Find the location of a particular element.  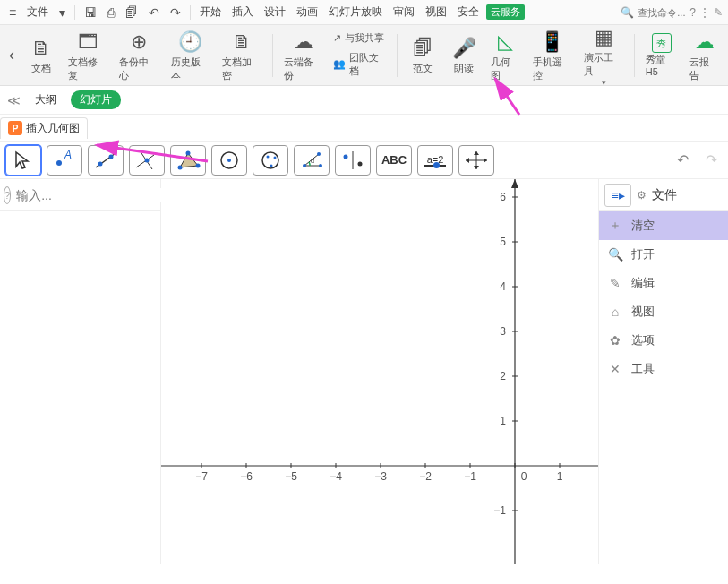

h5-icon: 秀 is located at coordinates (662, 43).